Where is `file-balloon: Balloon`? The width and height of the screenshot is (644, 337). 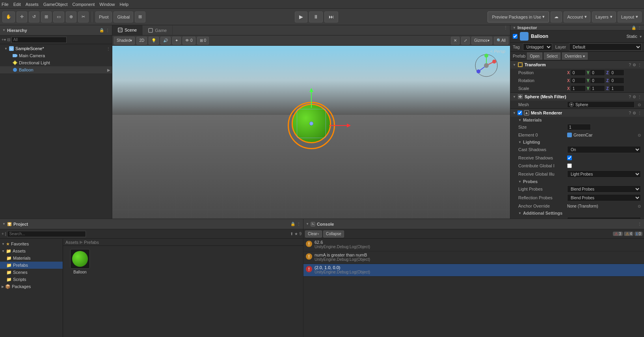 file-balloon: Balloon is located at coordinates (80, 262).